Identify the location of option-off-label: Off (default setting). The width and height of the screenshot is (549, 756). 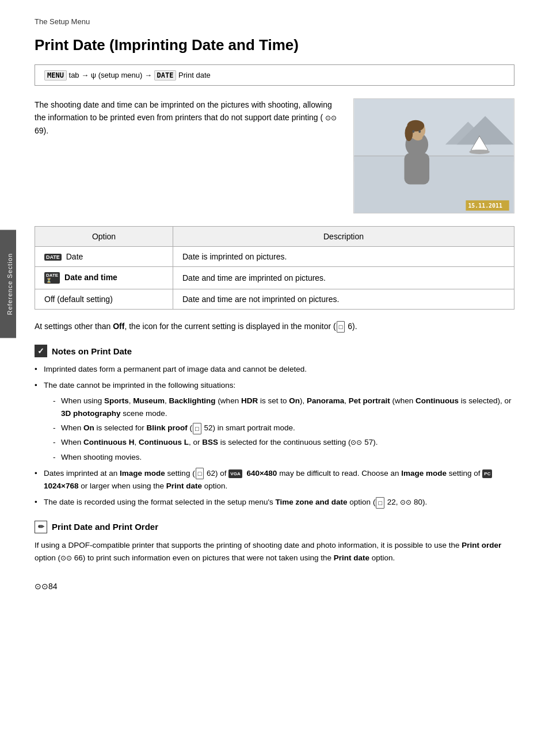
(78, 299).